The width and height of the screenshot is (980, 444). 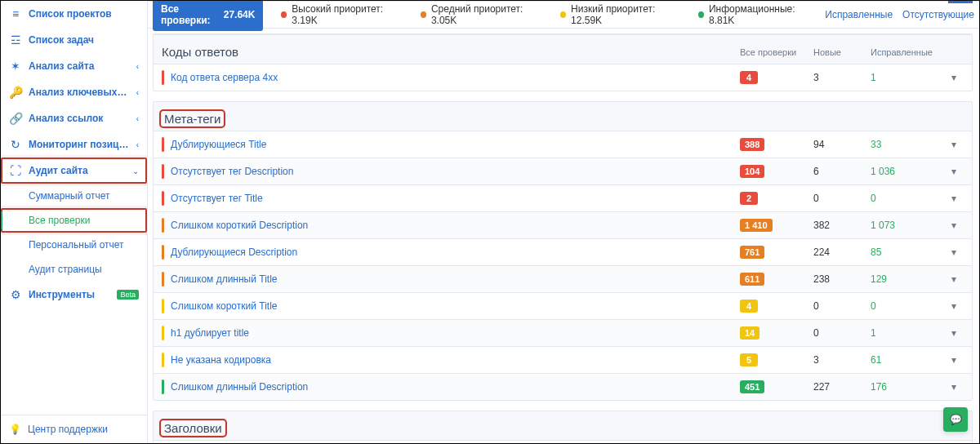 I want to click on sidebar-item-audit: ⛶Аудит сайта⌄, so click(x=74, y=171).